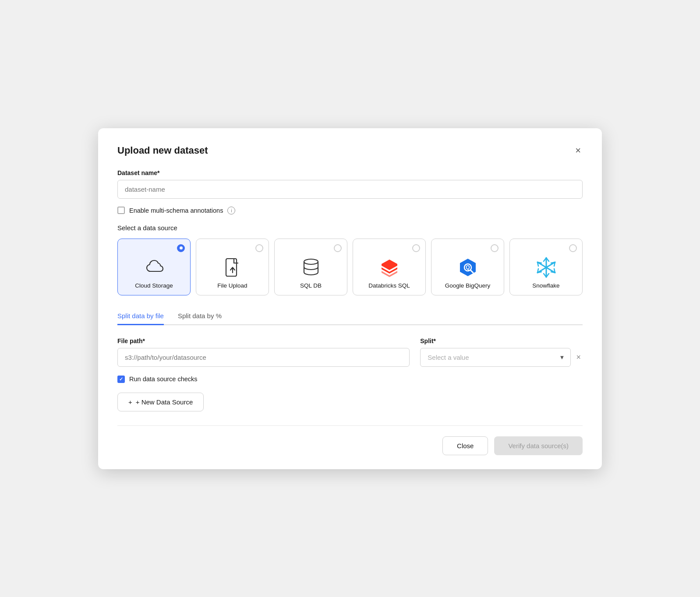 The image size is (700, 597). I want to click on radio-cloud, so click(181, 248).